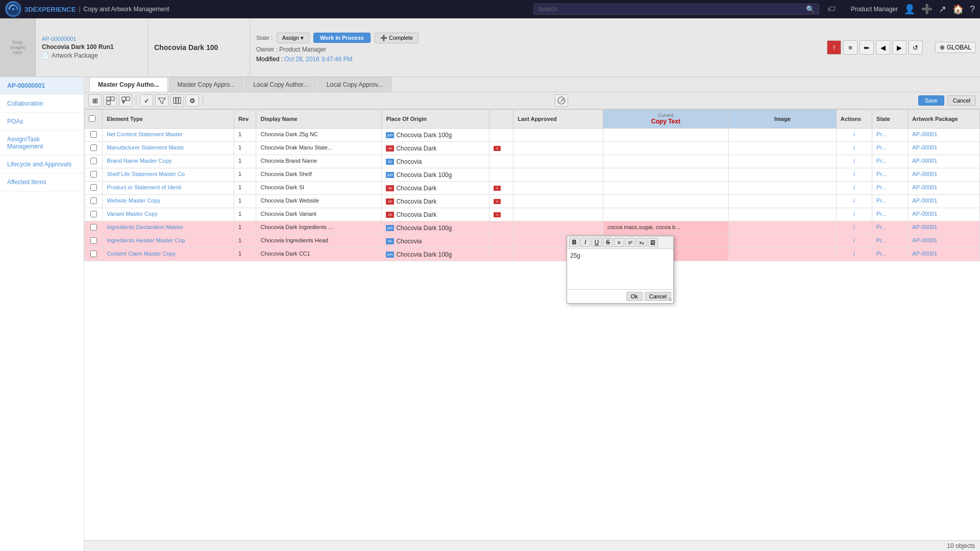  I want to click on rte-underline-button: U, so click(597, 242).